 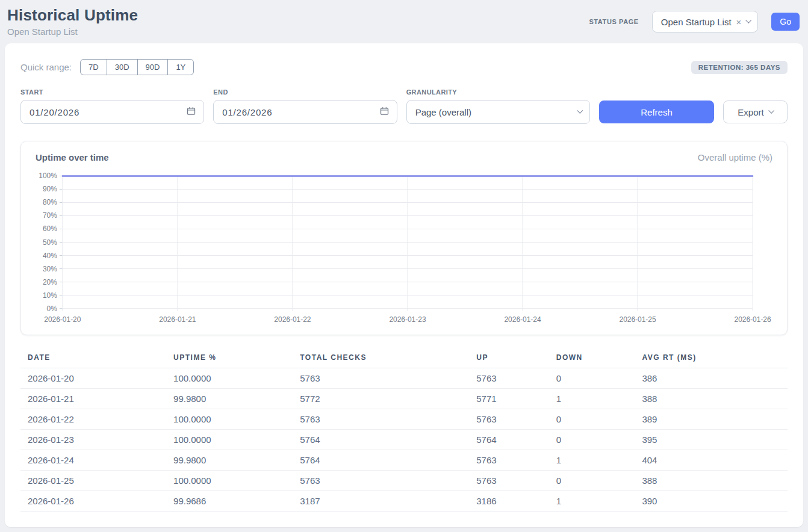 What do you see at coordinates (711, 379) in the screenshot?
I see `table-cell: 386` at bounding box center [711, 379].